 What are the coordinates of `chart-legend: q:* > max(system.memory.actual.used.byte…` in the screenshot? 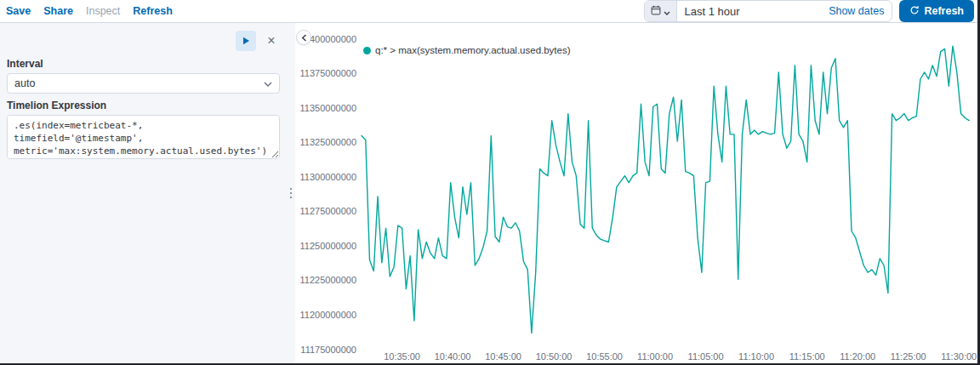 It's located at (467, 50).